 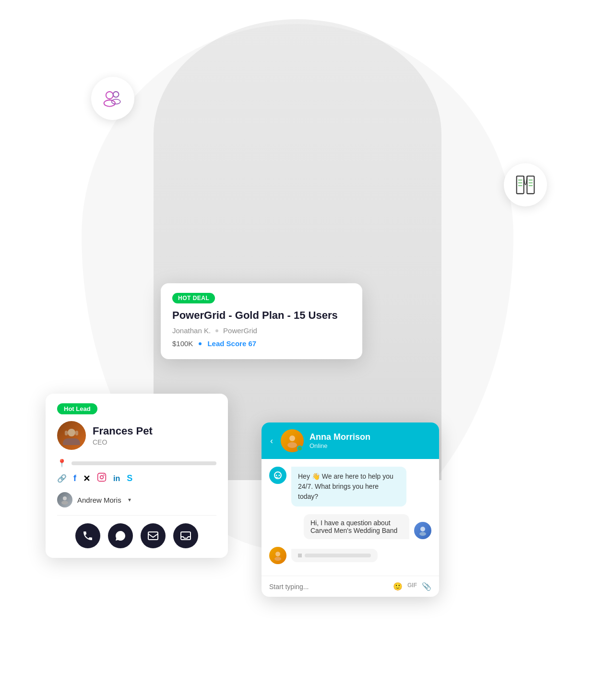 I want to click on chat-input, so click(x=329, y=587).